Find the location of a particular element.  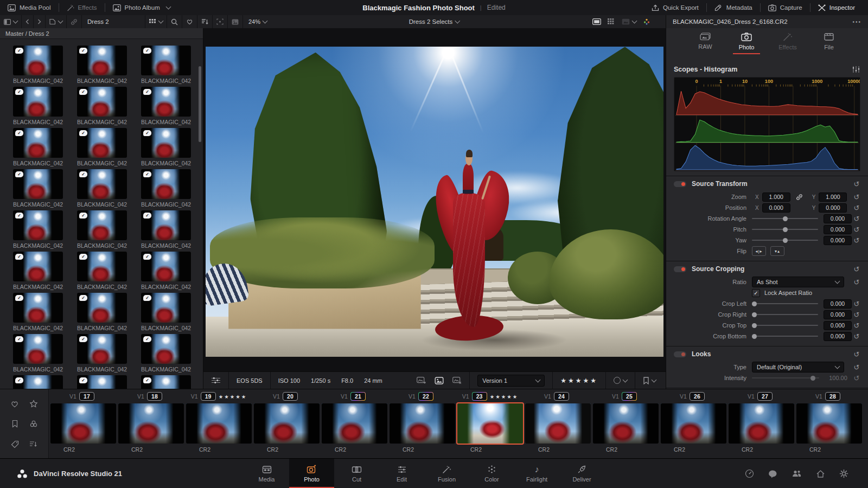

tab-effects: Effects is located at coordinates (788, 43).